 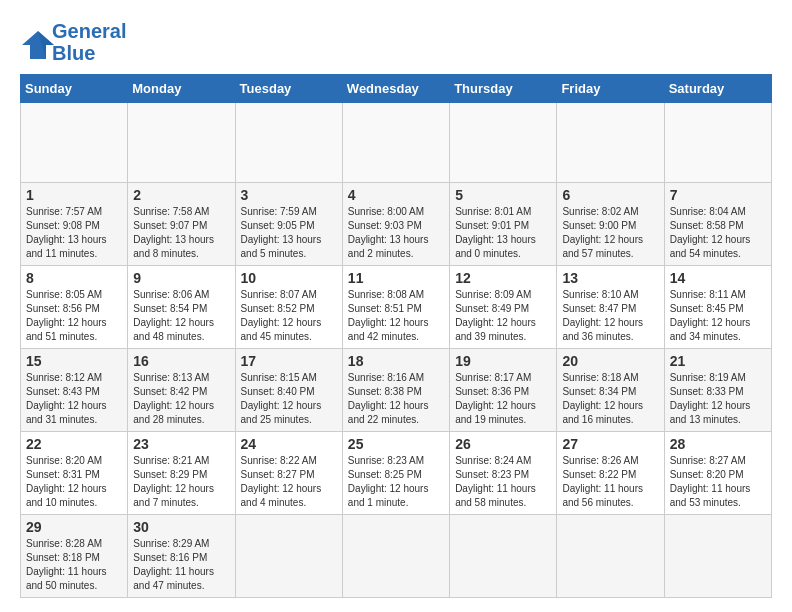 I want to click on day-number: 21, so click(x=718, y=361).